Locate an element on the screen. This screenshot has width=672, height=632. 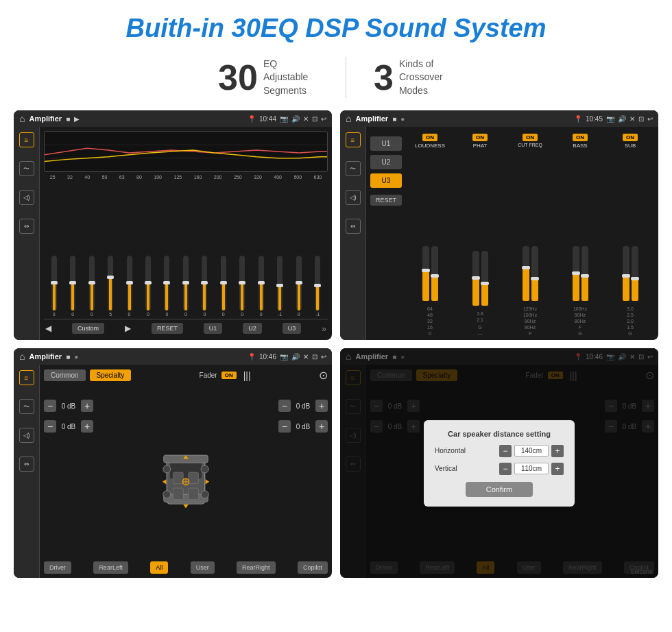
horizontal-plus-btn: + is located at coordinates (557, 451).